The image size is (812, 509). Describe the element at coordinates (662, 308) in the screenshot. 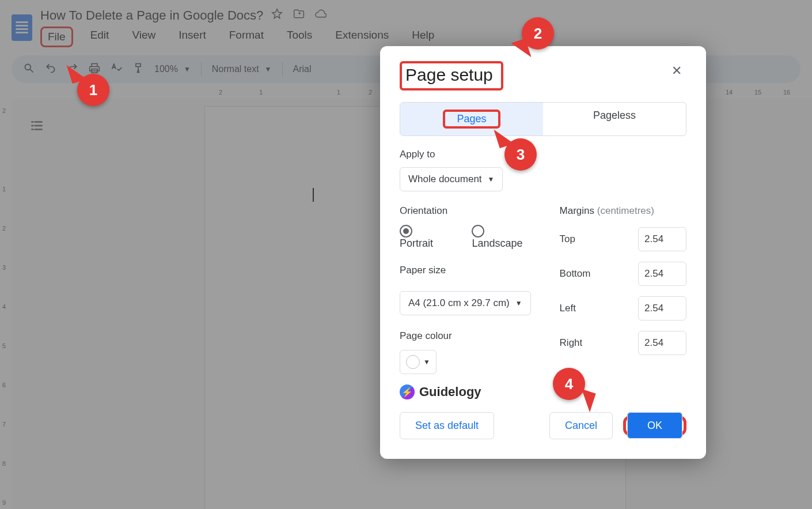

I see `margin-left-input: 2.54` at that location.